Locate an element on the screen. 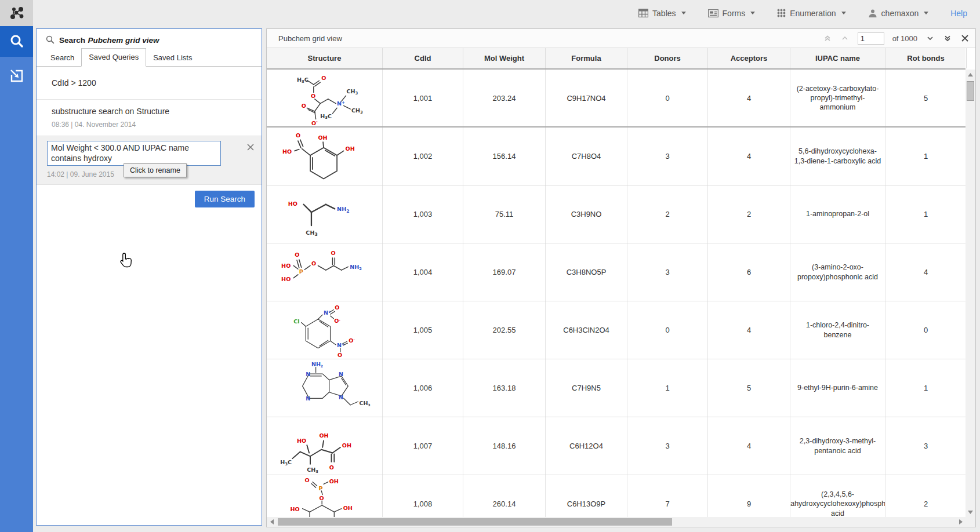 This screenshot has width=980, height=532. help-link: Help is located at coordinates (959, 13).